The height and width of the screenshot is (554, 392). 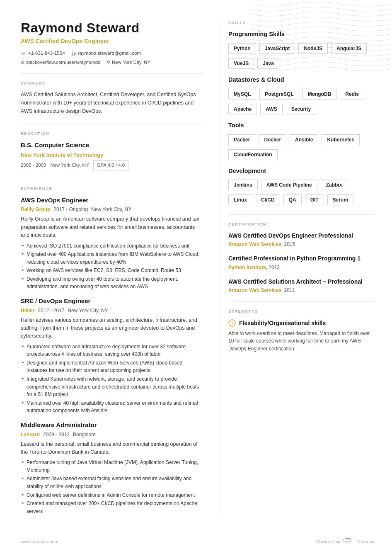 What do you see at coordinates (112, 246) in the screenshot?
I see `bullet-item: Achieved ISO 27001 compliance certificat…` at bounding box center [112, 246].